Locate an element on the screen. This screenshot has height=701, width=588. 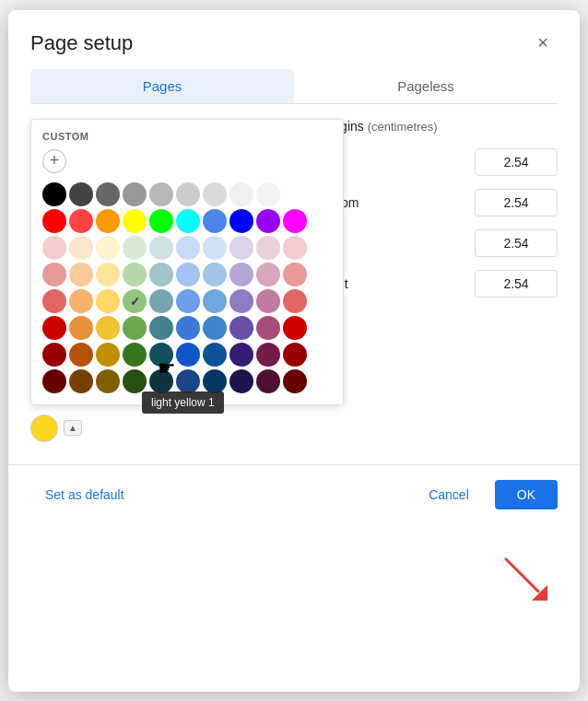
dialog-header: Page setup × is located at coordinates (294, 40).